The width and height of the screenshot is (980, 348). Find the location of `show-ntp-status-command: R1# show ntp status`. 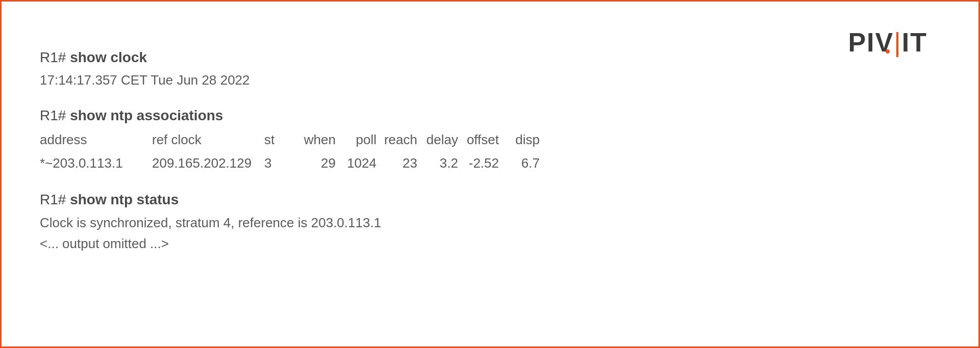

show-ntp-status-command: R1# show ntp status is located at coordinates (433, 200).